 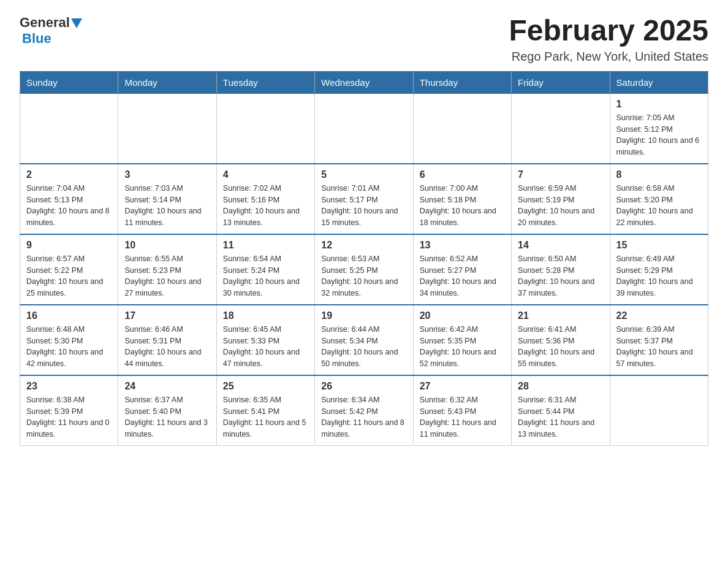 What do you see at coordinates (167, 347) in the screenshot?
I see `day-info: Sunrise: 6:46 AMSunset: 5:31 PMDaylight:…` at bounding box center [167, 347].